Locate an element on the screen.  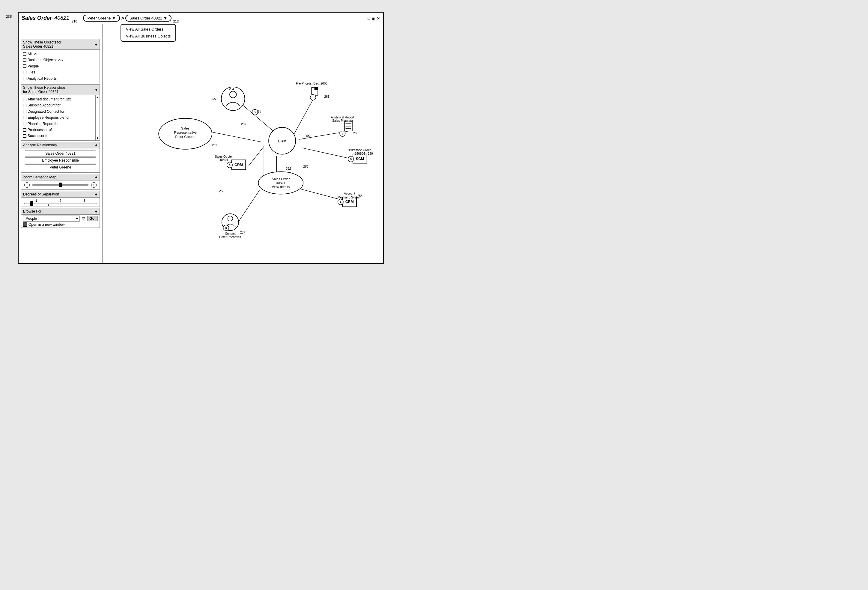
browse-checkbox-row: Open in a new window is located at coordinates (61, 225).